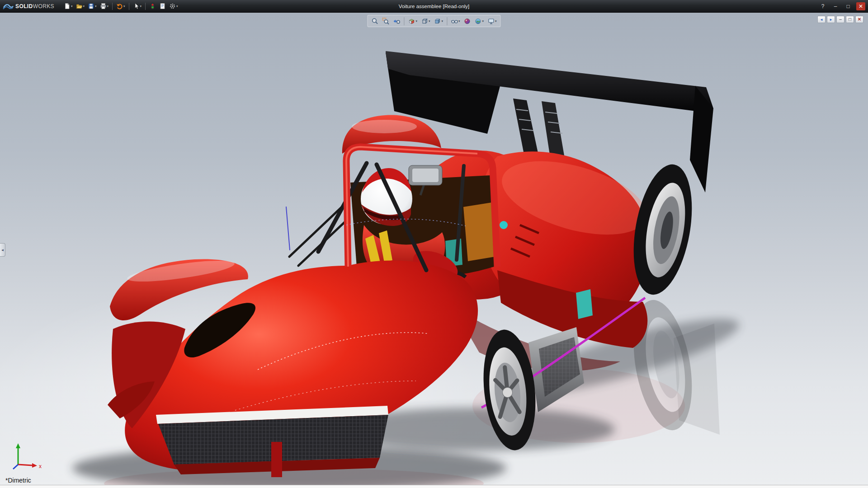 The image size is (868, 488). Describe the element at coordinates (437, 21) in the screenshot. I see `display-style-icon` at that location.